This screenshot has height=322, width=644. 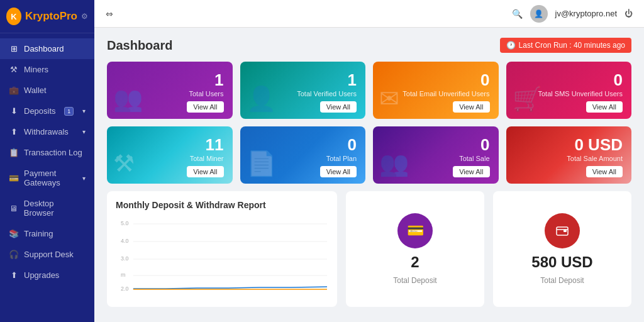 What do you see at coordinates (84, 111) in the screenshot?
I see `chevron-icon-deposits: ▾` at bounding box center [84, 111].